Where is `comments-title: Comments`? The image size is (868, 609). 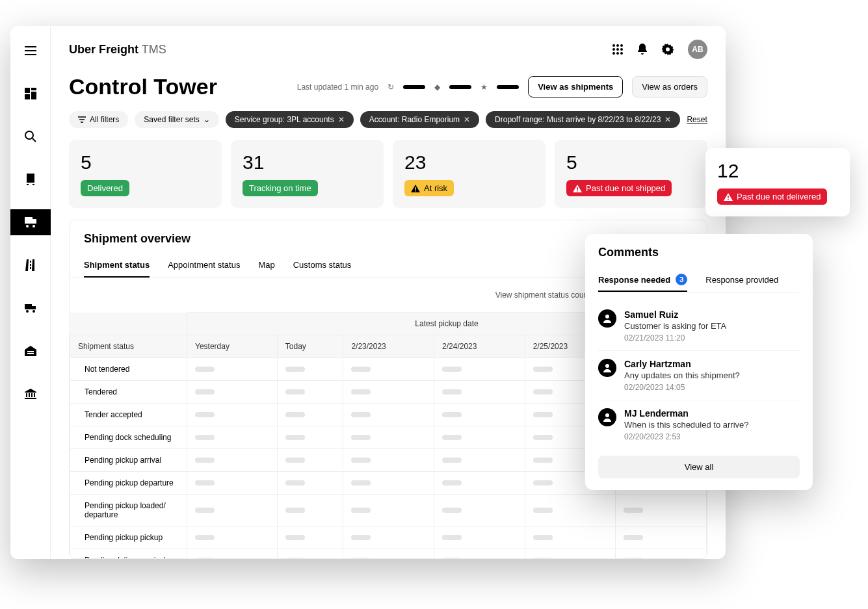
comments-title: Comments is located at coordinates (699, 252).